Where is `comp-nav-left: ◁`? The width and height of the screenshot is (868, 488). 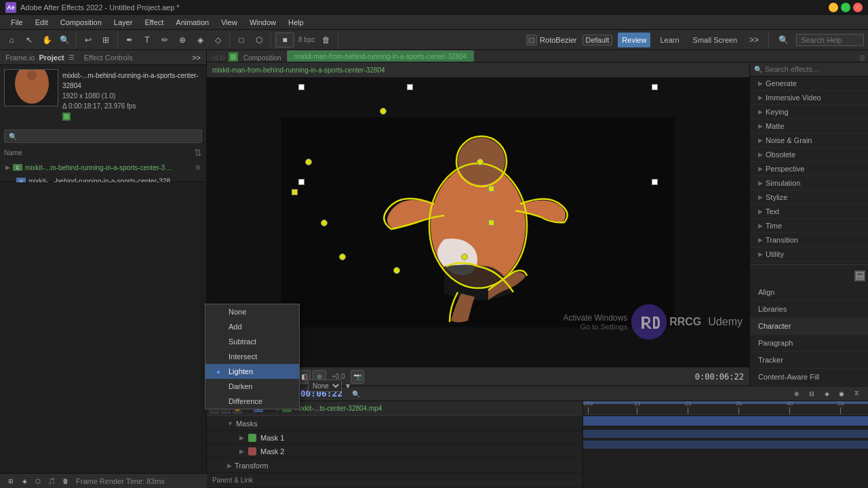
comp-nav-left: ◁ is located at coordinates (215, 57).